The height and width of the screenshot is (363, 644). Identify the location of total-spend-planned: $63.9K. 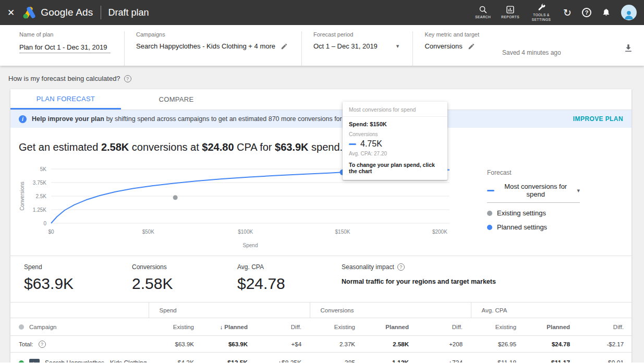
(229, 344).